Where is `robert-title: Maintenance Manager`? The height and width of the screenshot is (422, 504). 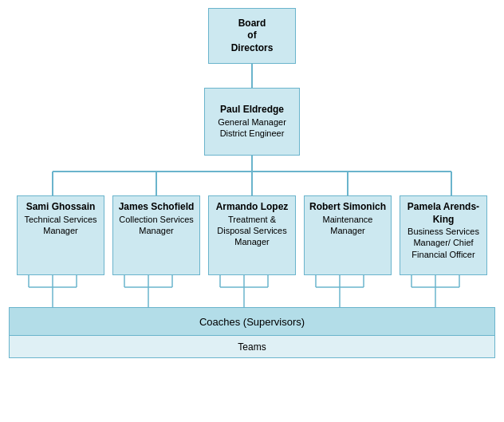
robert-title: Maintenance Manager is located at coordinates (348, 225).